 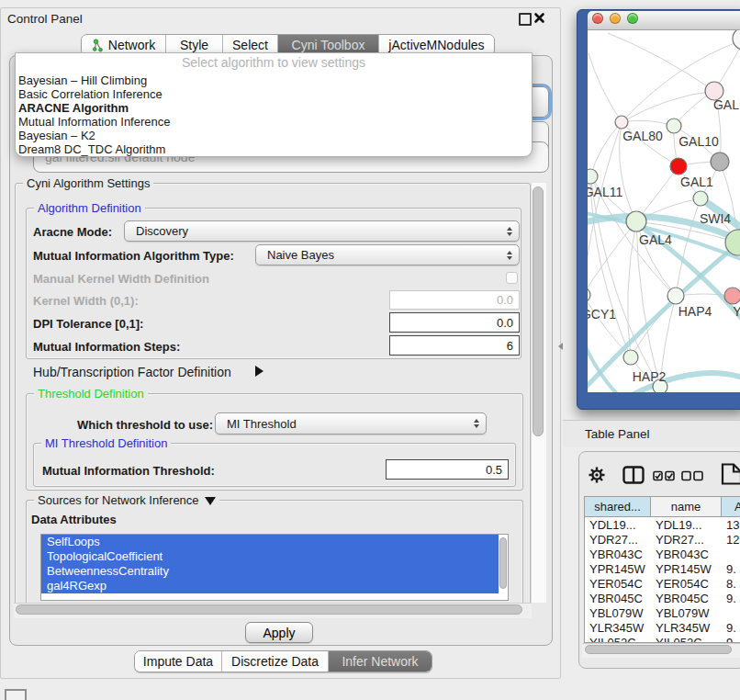 What do you see at coordinates (633, 475) in the screenshot?
I see `columns-icon` at bounding box center [633, 475].